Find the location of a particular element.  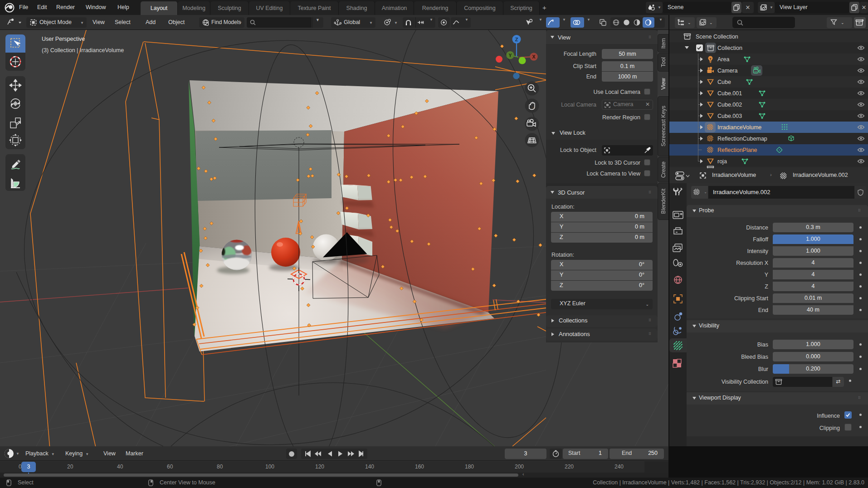

svg-text:(3) Collection | IrradianceVol: (3) Collection | IrradianceVolume is located at coordinates (83, 50).